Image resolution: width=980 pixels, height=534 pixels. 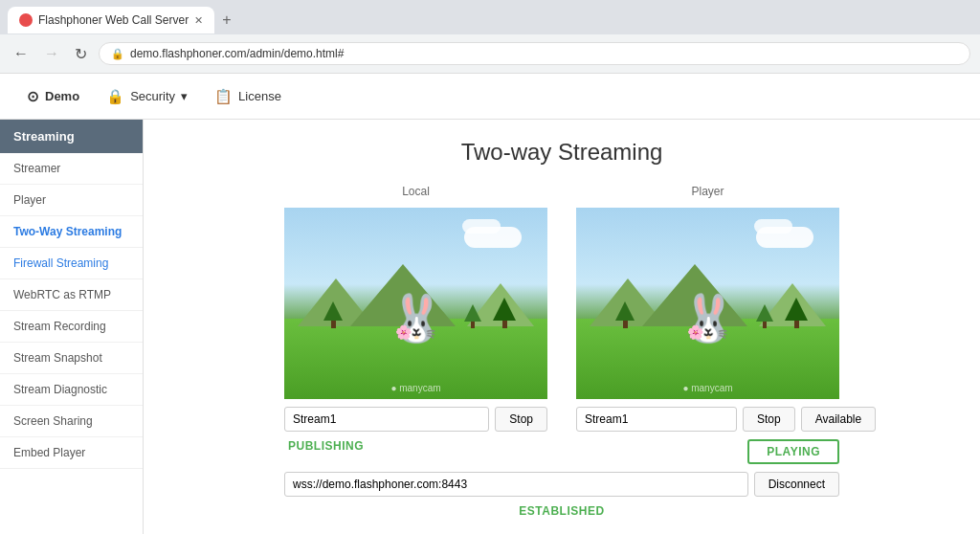 I want to click on manycam-watermark: ● manycam, so click(x=415, y=389).